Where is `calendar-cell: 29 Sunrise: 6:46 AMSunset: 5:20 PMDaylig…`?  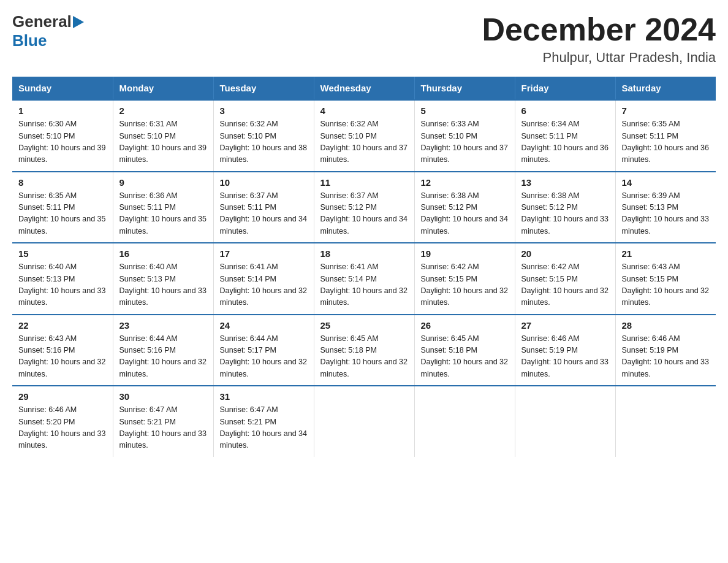 calendar-cell: 29 Sunrise: 6:46 AMSunset: 5:20 PMDaylig… is located at coordinates (63, 421).